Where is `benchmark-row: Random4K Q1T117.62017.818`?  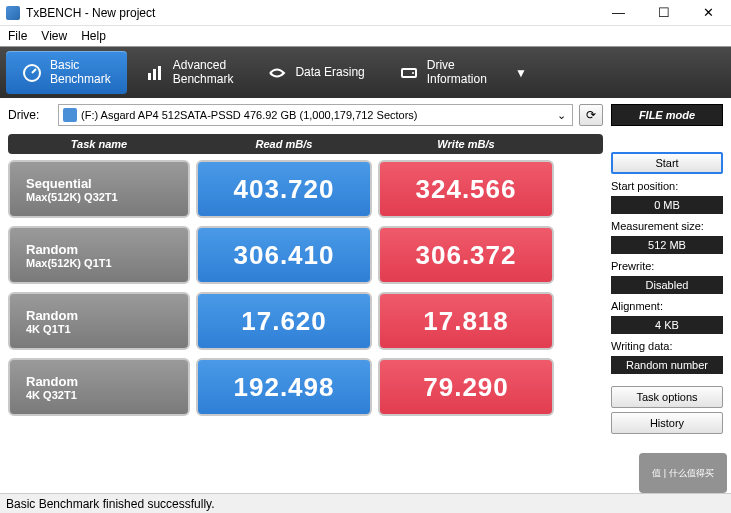
benchmark-row: Random4K Q1T117.62017.818 is located at coordinates (306, 321).